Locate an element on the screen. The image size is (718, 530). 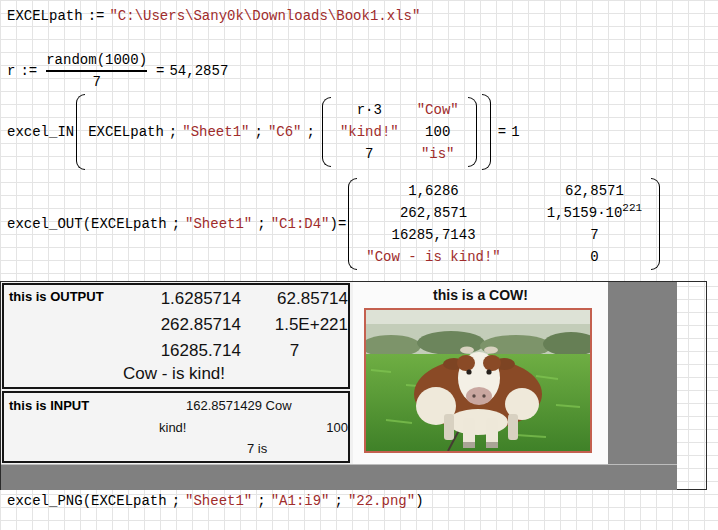
excel-output-box: this is OUTPUT 1.6285714 62.85714 262.85… is located at coordinates (176, 336).